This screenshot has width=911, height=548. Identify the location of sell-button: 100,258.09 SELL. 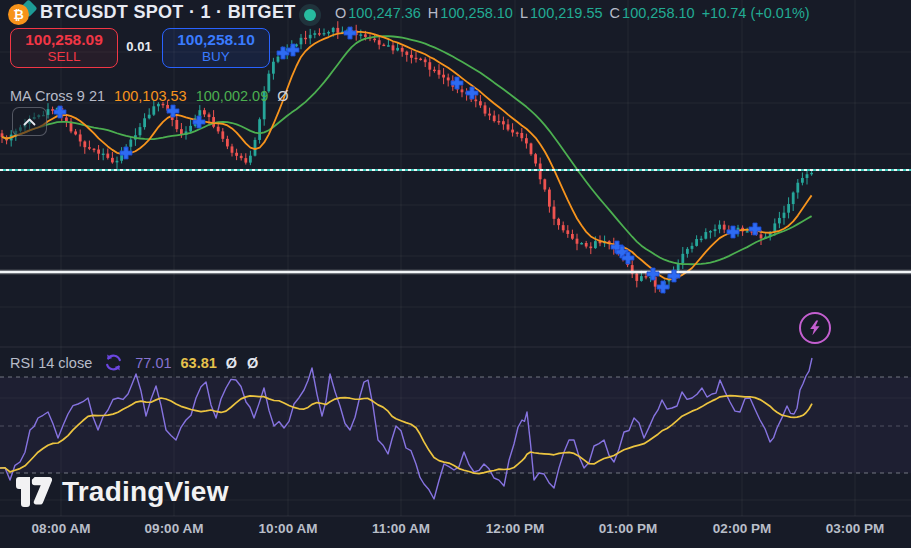
(64, 48).